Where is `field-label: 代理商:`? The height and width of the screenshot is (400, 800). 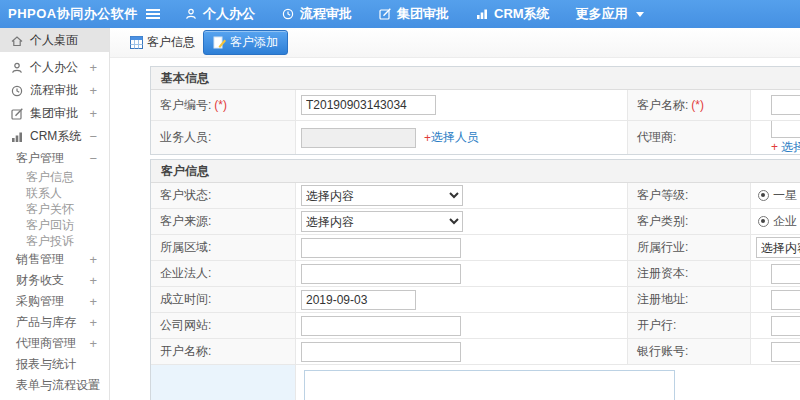
field-label: 代理商: is located at coordinates (656, 138).